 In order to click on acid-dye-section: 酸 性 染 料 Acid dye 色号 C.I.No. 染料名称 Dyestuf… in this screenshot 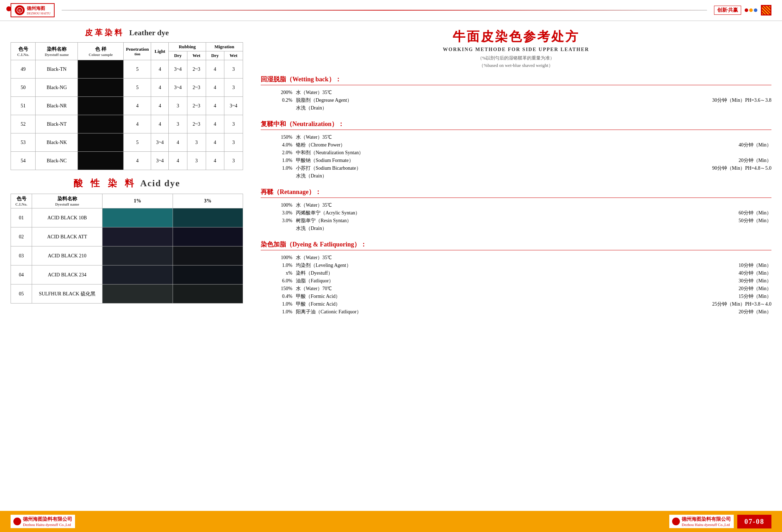, I will do `click(127, 240)`.